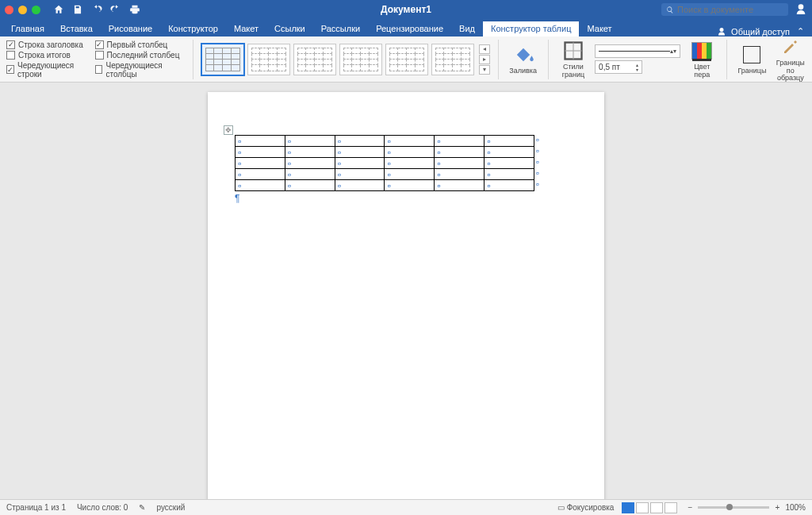  What do you see at coordinates (76, 29) in the screenshot?
I see `tab-insert: Вставка` at bounding box center [76, 29].